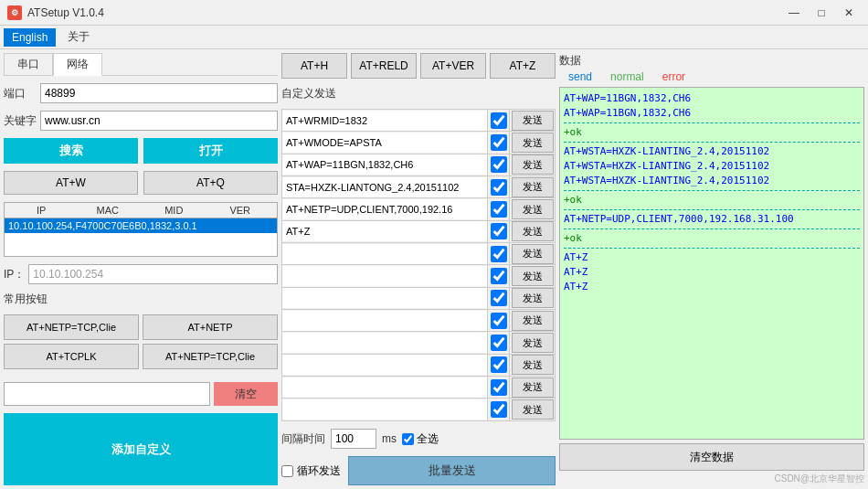  I want to click on send-row-button-0: 发送, so click(533, 121).